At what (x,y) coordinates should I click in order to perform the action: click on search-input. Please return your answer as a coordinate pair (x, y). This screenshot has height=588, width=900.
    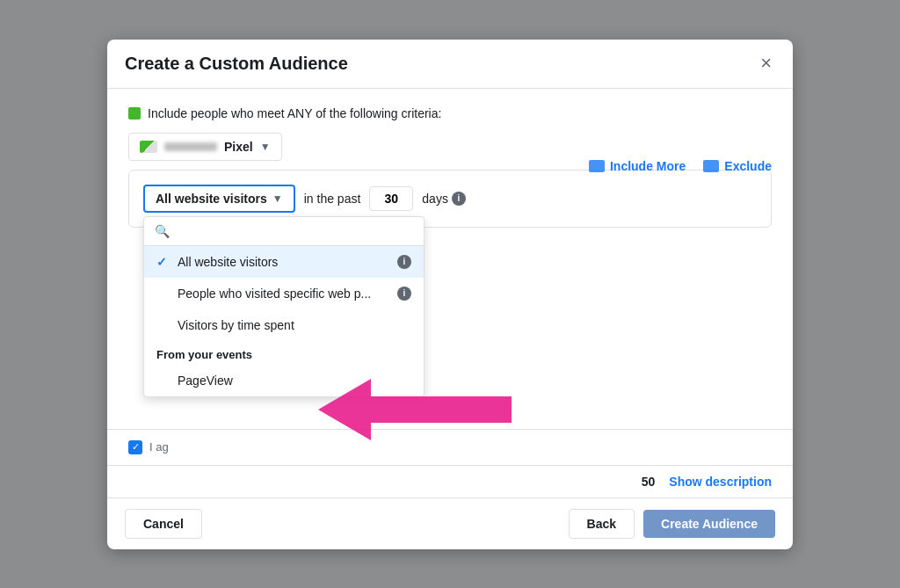
    Looking at the image, I should click on (295, 231).